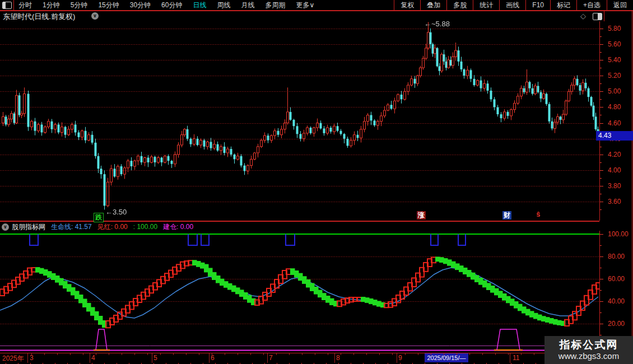  What do you see at coordinates (512, 5) in the screenshot?
I see `menu-item-画线: 画线` at bounding box center [512, 5].